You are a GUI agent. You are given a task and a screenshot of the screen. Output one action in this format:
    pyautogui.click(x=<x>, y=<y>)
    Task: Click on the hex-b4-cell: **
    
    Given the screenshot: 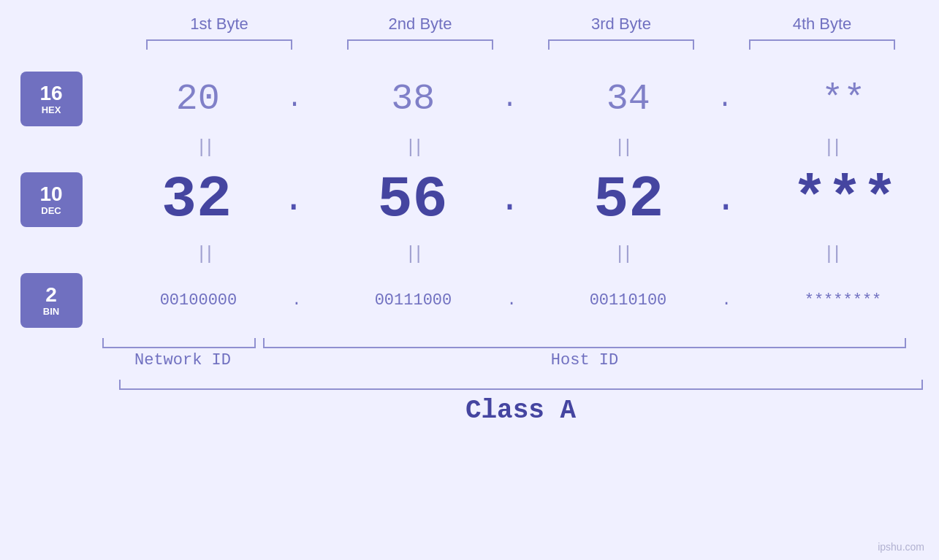 What is the action you would take?
    pyautogui.click(x=843, y=99)
    